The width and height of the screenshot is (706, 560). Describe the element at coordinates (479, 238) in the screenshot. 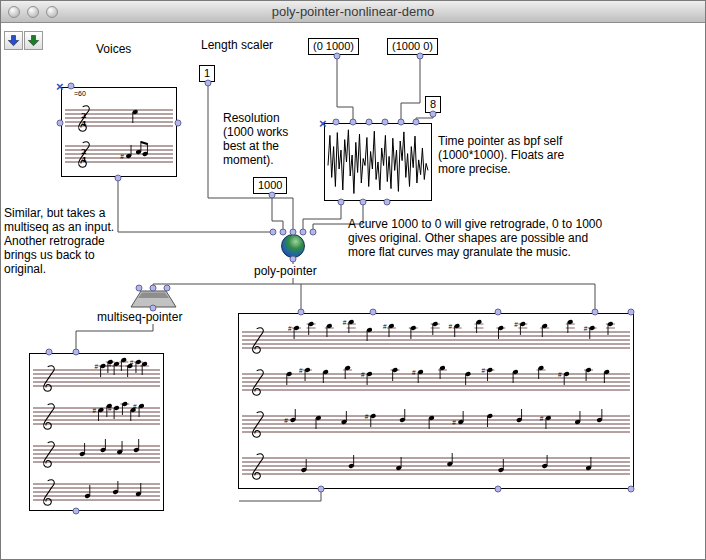

I see `curve-note: A curve 1000 to 0 will give retrograde, …` at that location.